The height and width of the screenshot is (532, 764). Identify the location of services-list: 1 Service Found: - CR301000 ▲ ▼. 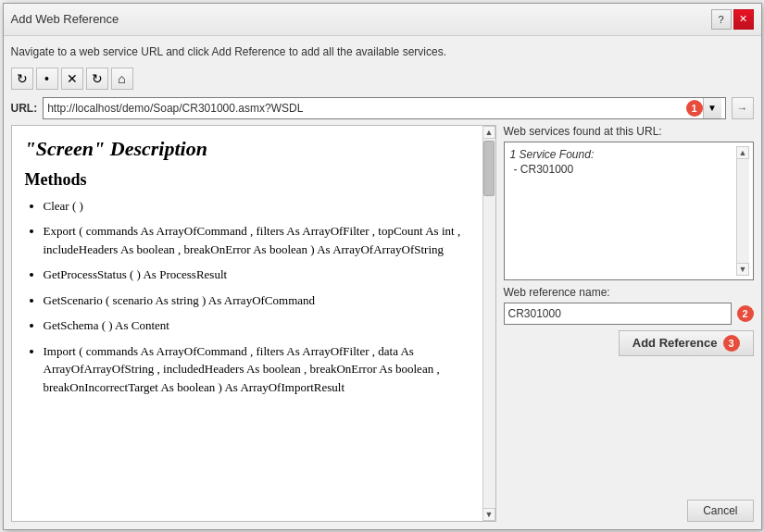
(629, 211).